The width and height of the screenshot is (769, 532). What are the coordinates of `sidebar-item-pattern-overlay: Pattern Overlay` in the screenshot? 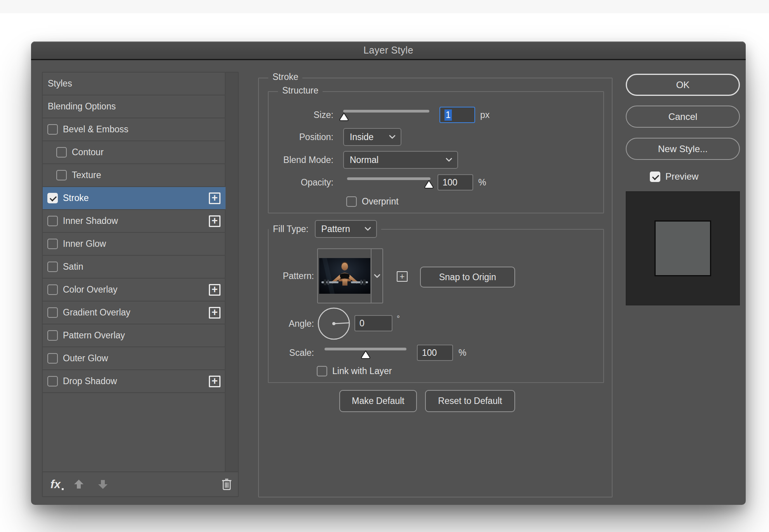 It's located at (134, 336).